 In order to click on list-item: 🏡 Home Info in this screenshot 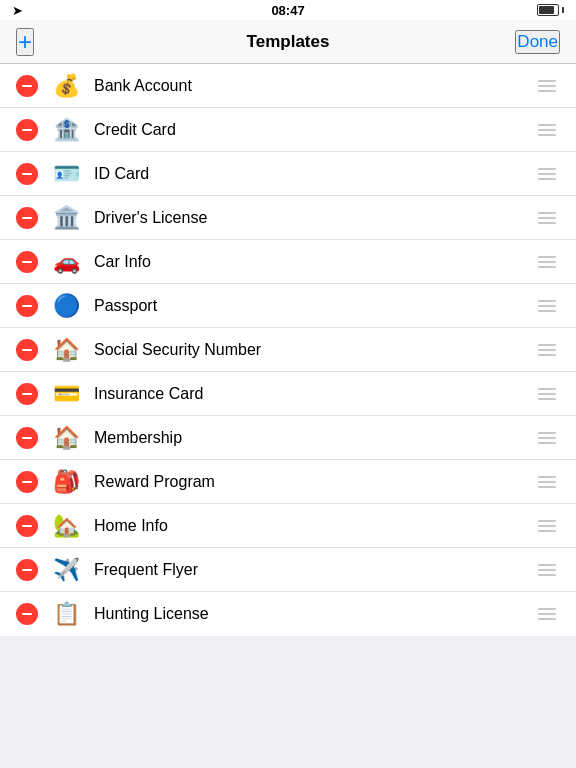, I will do `click(288, 526)`.